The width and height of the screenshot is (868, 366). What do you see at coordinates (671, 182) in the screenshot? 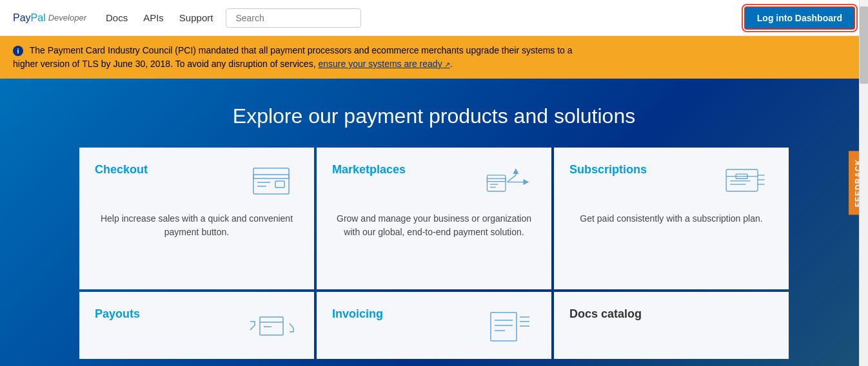
I see `card-subscriptions-header: Subscriptions` at bounding box center [671, 182].